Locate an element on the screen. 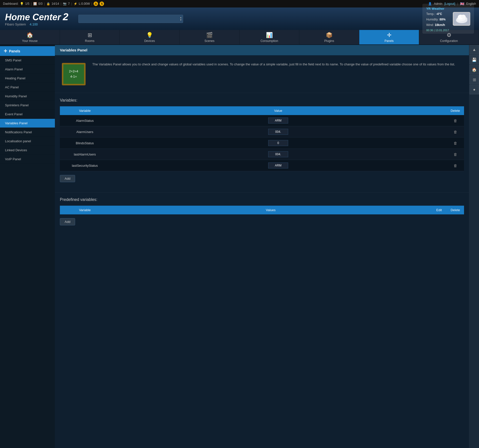 This screenshot has width=479, height=448. panels-icon: ✛ is located at coordinates (389, 35).